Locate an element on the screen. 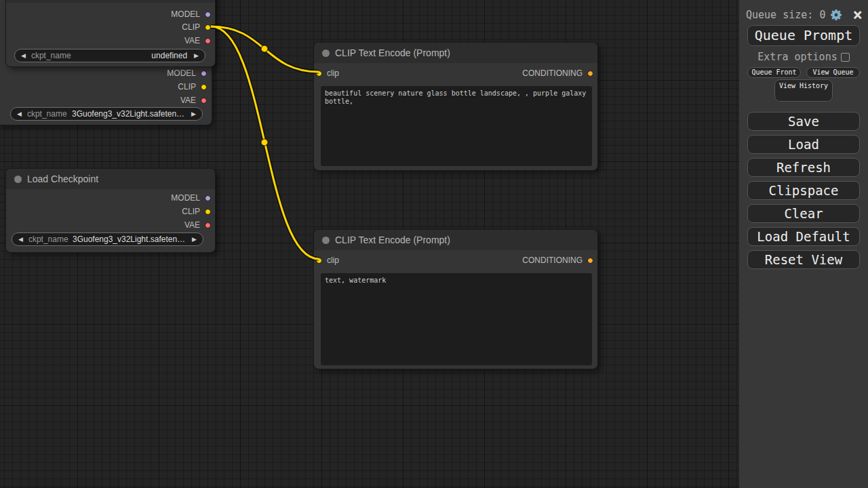 The width and height of the screenshot is (868, 488). refresh-button: Refresh is located at coordinates (804, 167).